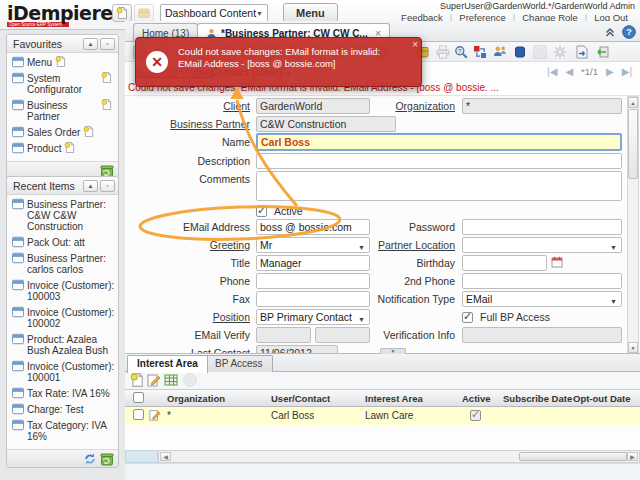  I want to click on notification-type-select: EMail ▼, so click(542, 299).